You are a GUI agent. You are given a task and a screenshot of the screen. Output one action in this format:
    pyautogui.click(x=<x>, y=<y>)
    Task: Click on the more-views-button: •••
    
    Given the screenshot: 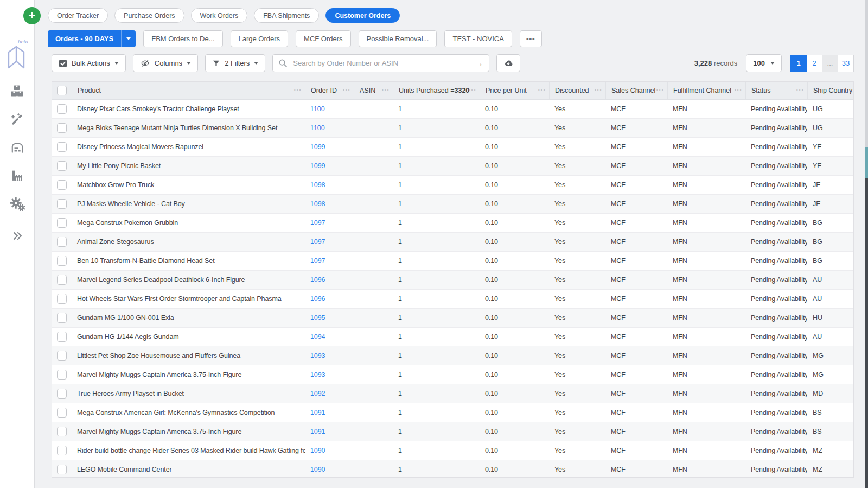 What is the action you would take?
    pyautogui.click(x=531, y=39)
    